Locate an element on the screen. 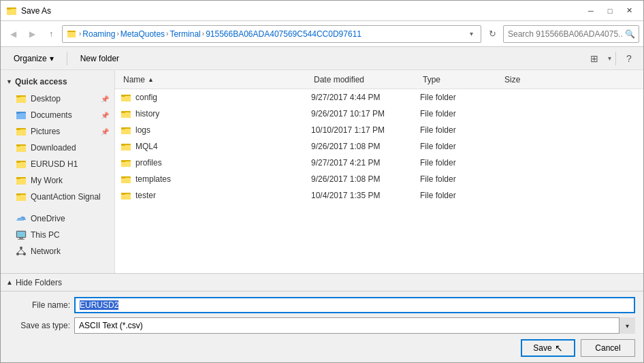  view-options-button: ⊞ is located at coordinates (594, 59).